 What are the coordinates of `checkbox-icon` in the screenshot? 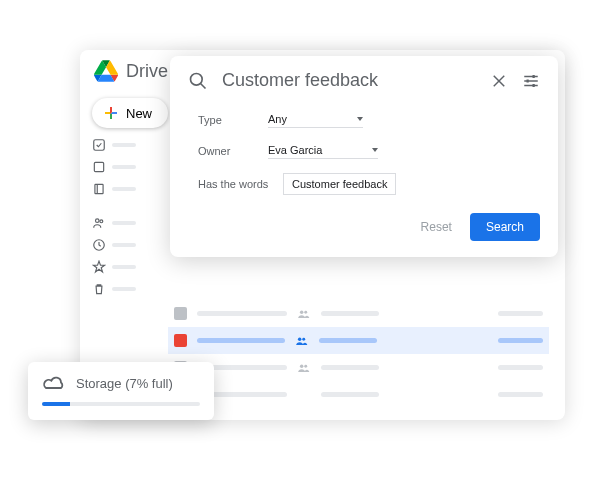 It's located at (99, 145).